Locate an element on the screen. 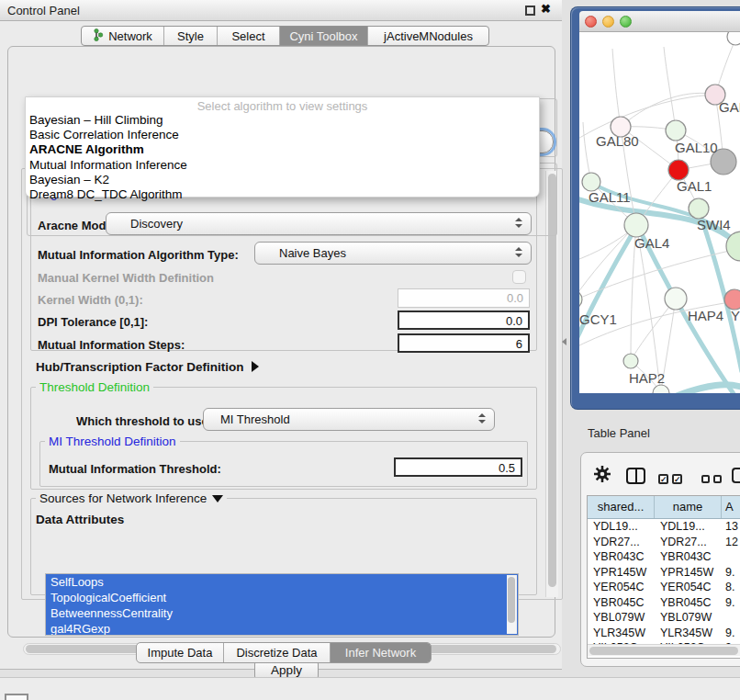  dpi-tolerance-label: DPI Tolerance [0,1]: is located at coordinates (93, 322).